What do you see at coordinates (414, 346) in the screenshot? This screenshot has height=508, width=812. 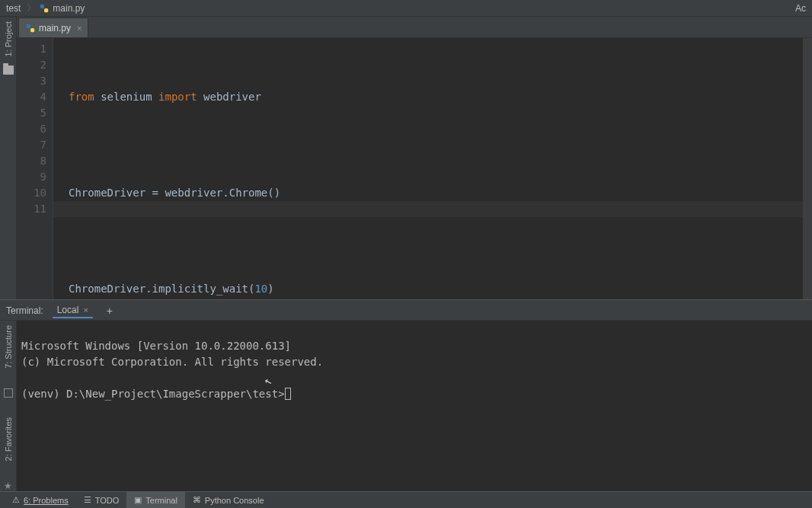 I see `terminal-line: Microsoft Windows [Version 10.0.22000.61…` at bounding box center [414, 346].